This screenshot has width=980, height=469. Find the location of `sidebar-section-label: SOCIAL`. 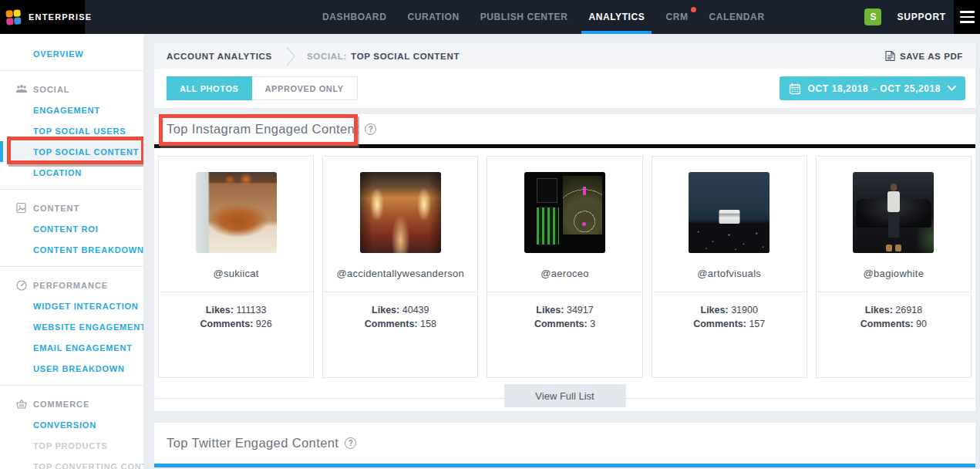

sidebar-section-label: SOCIAL is located at coordinates (52, 89).